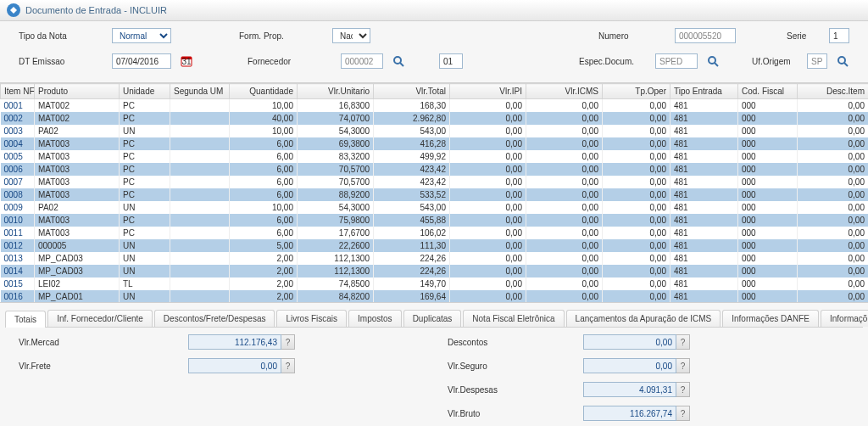 This screenshot has height=426, width=868. Describe the element at coordinates (215, 318) in the screenshot. I see `tab-descontos-frete-despesas: Descontos/Frete/Despesas` at that location.